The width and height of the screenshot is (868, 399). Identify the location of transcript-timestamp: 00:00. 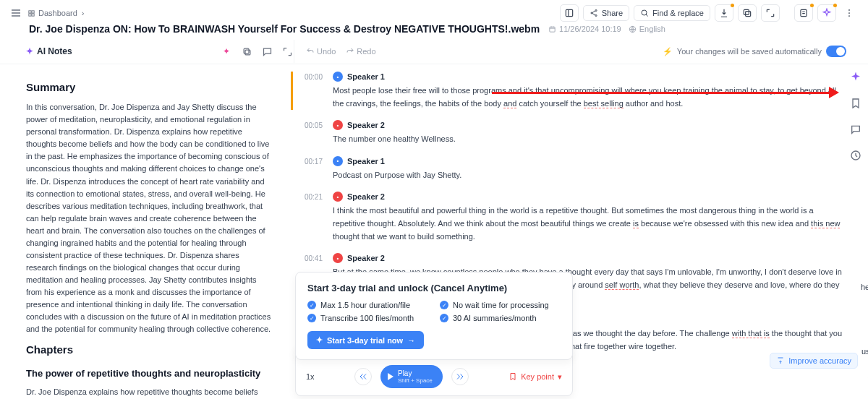
(308, 91).